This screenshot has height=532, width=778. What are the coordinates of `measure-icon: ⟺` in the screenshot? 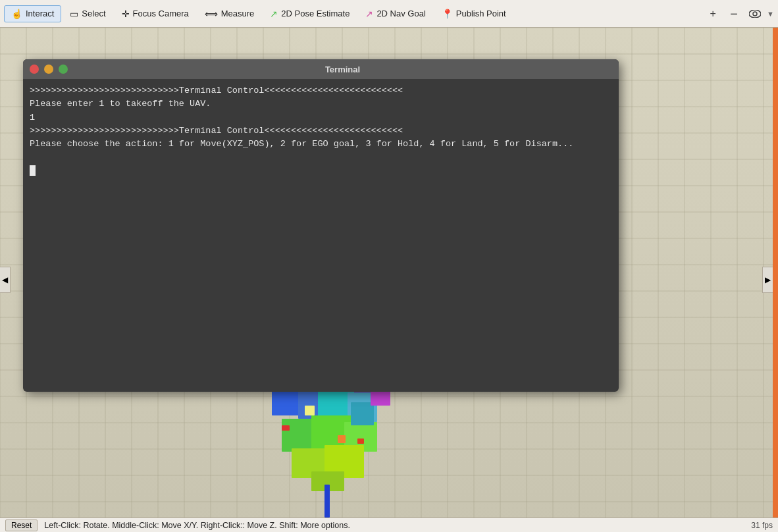 It's located at (211, 14).